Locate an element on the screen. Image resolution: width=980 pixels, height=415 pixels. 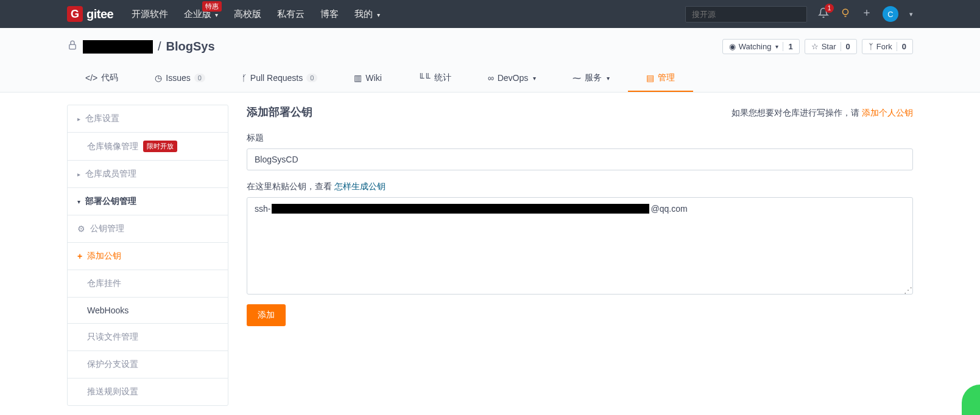
sidebar-item-add-key: +添加公钥 is located at coordinates (147, 257).